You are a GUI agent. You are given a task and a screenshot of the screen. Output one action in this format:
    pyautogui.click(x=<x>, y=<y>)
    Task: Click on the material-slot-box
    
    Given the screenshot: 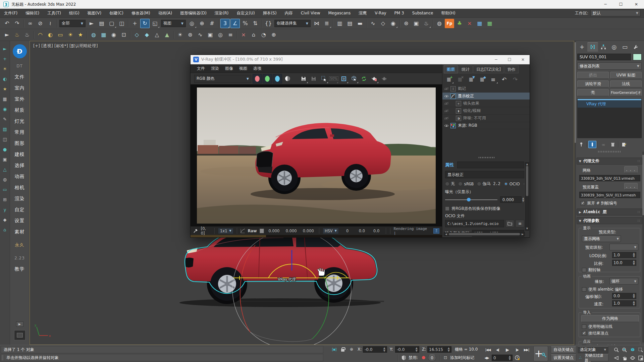 What is the action you would take?
    pyautogui.click(x=20, y=335)
    